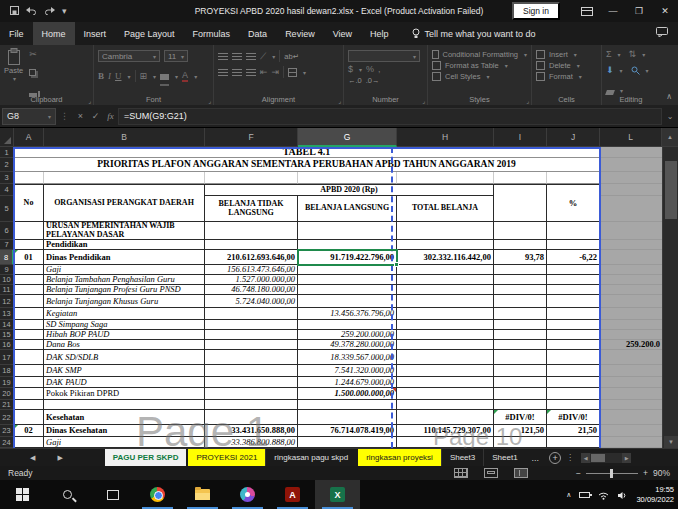 The image size is (678, 509). Describe the element at coordinates (350, 190) in the screenshot. I see `cell-F4: APBD 2020 (Rp)` at that location.